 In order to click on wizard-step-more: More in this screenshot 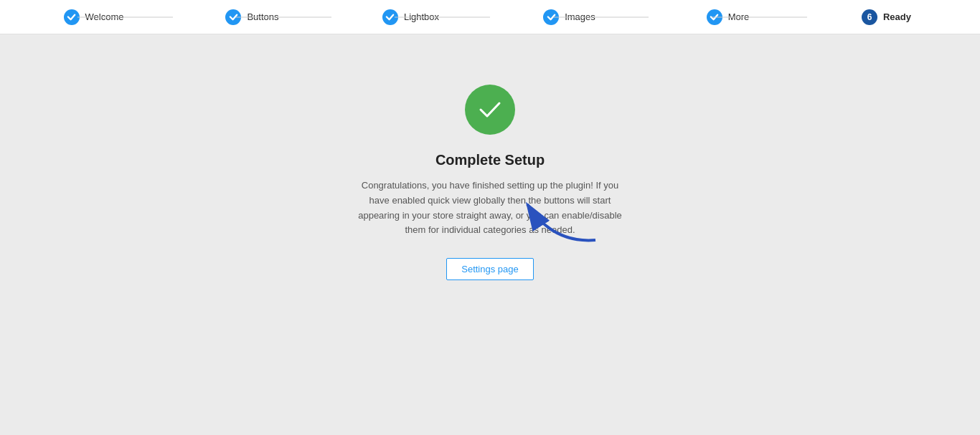, I will do `click(727, 17)`.